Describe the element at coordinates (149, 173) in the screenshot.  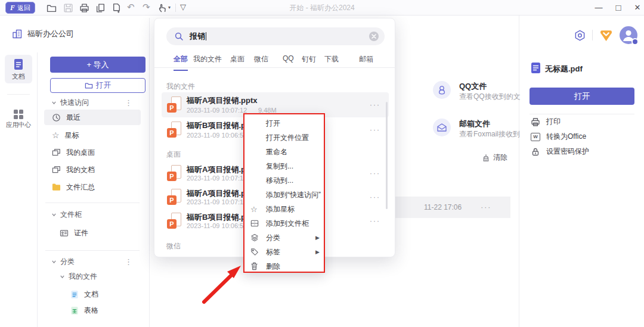
I see `sidebar-divider` at that location.